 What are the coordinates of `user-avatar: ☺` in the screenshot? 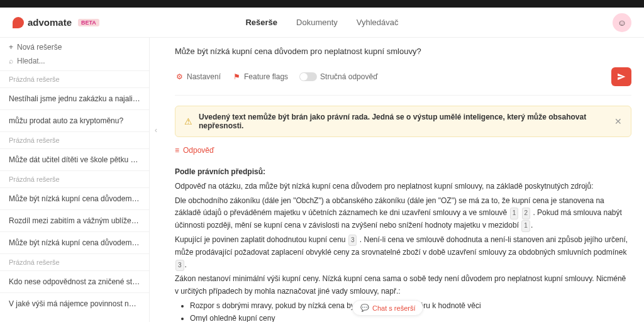 It's located at (622, 23).